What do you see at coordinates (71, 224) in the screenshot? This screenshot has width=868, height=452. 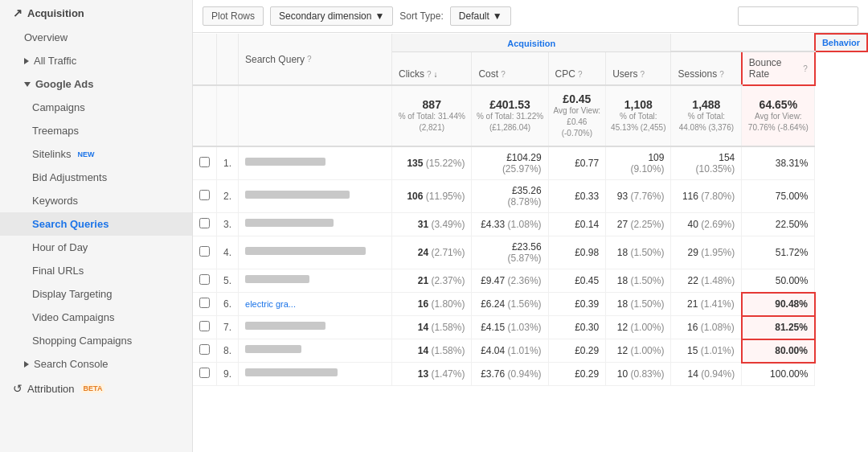 I see `sidebar-item-label: Search Queries` at bounding box center [71, 224].